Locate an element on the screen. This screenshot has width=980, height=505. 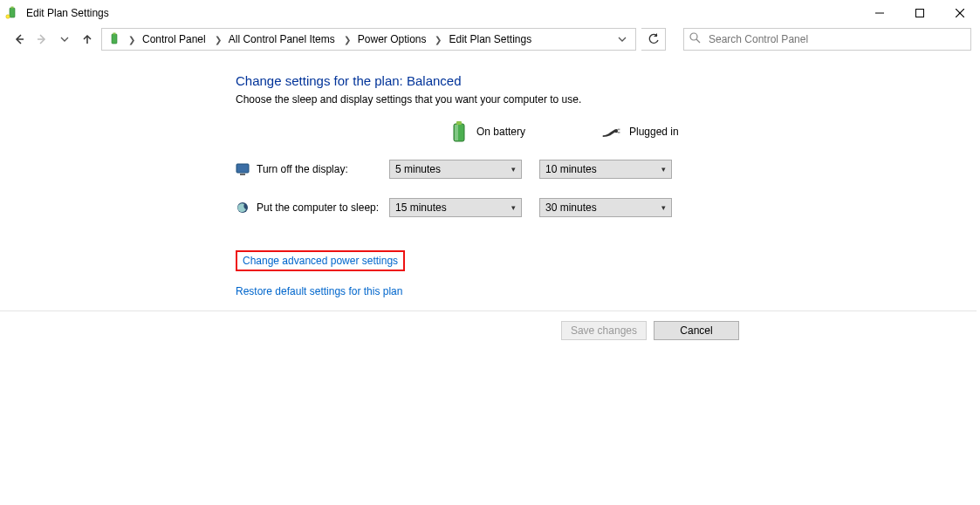
page-subtext: Choose the sleep and display settings th… is located at coordinates (607, 99).